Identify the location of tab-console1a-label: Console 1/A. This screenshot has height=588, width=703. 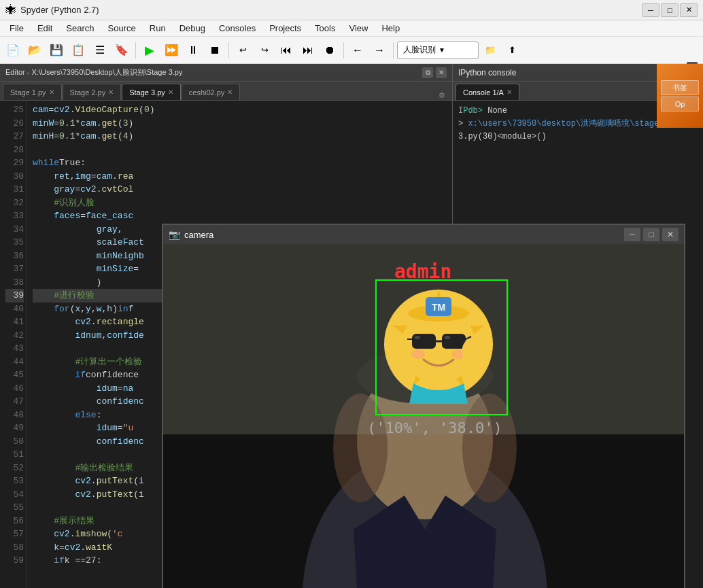
(483, 92).